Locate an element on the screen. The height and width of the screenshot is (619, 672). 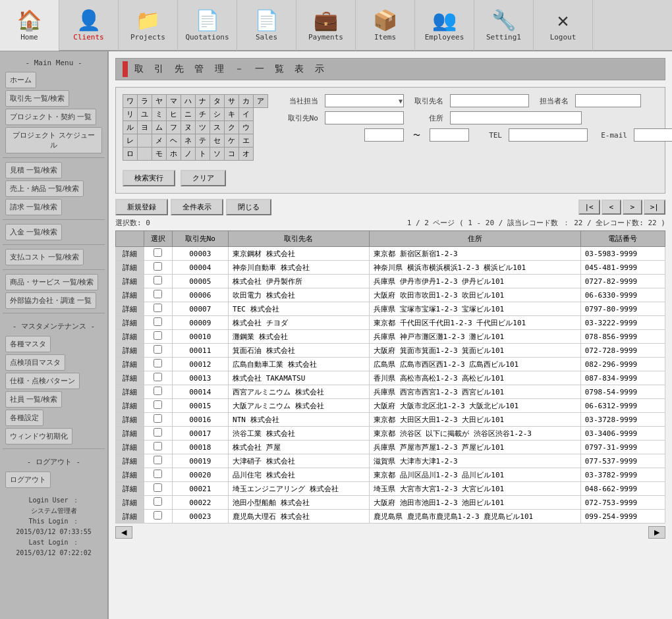
kana-cell: オ is located at coordinates (246, 154).